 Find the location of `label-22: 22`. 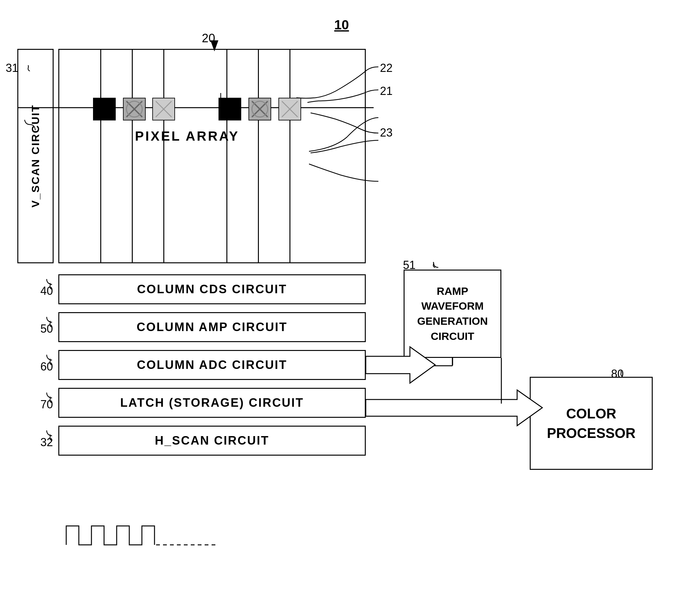

label-22: 22 is located at coordinates (386, 68).